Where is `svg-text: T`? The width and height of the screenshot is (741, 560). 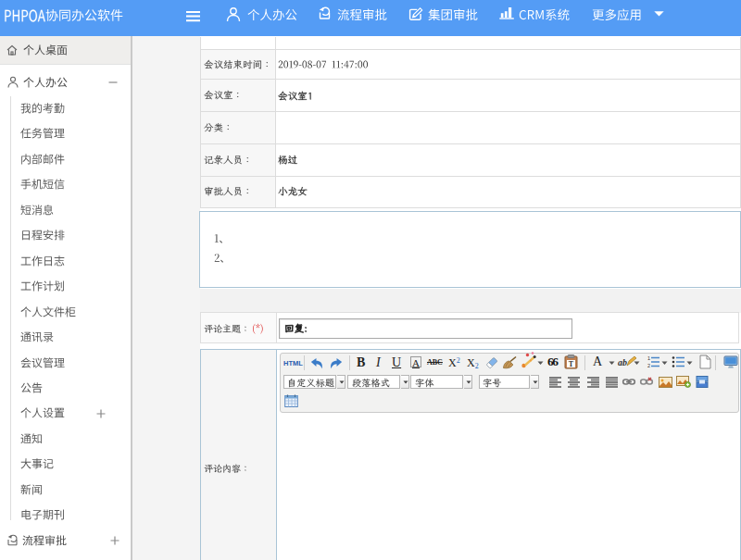
svg-text: T is located at coordinates (571, 365).